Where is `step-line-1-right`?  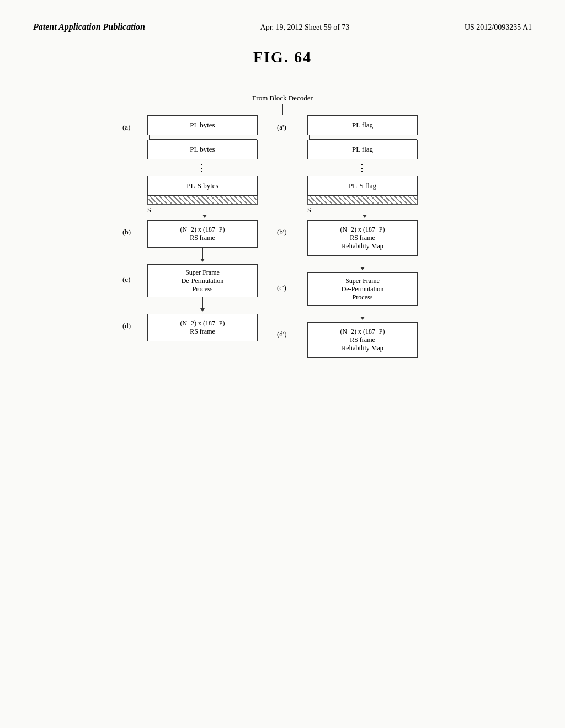
step-line-1-right is located at coordinates (363, 137).